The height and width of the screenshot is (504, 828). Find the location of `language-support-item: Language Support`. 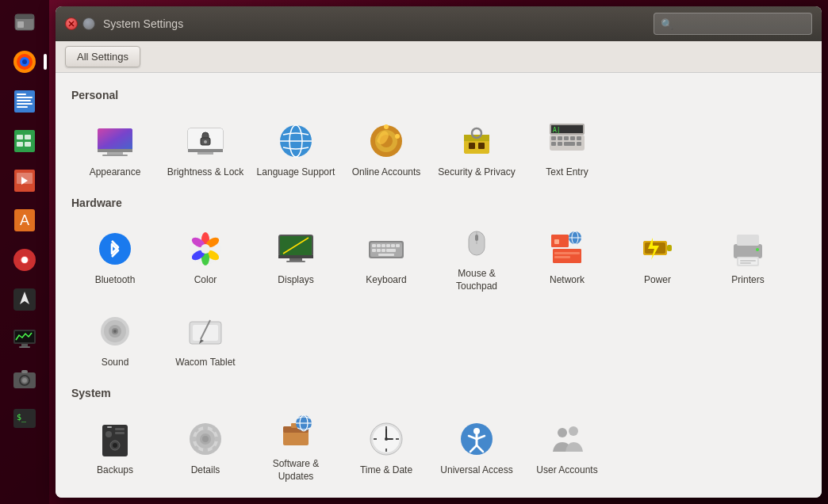

language-support-item: Language Support is located at coordinates (296, 149).